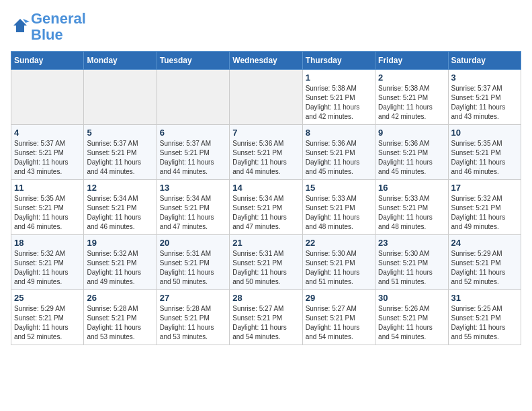 This screenshot has height=411, width=532. I want to click on day-number: 23, so click(411, 243).